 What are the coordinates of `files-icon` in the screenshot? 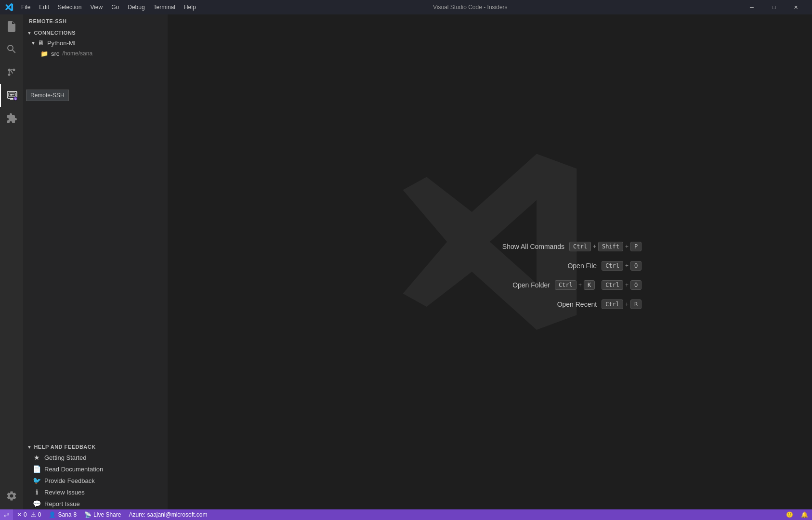 It's located at (12, 26).